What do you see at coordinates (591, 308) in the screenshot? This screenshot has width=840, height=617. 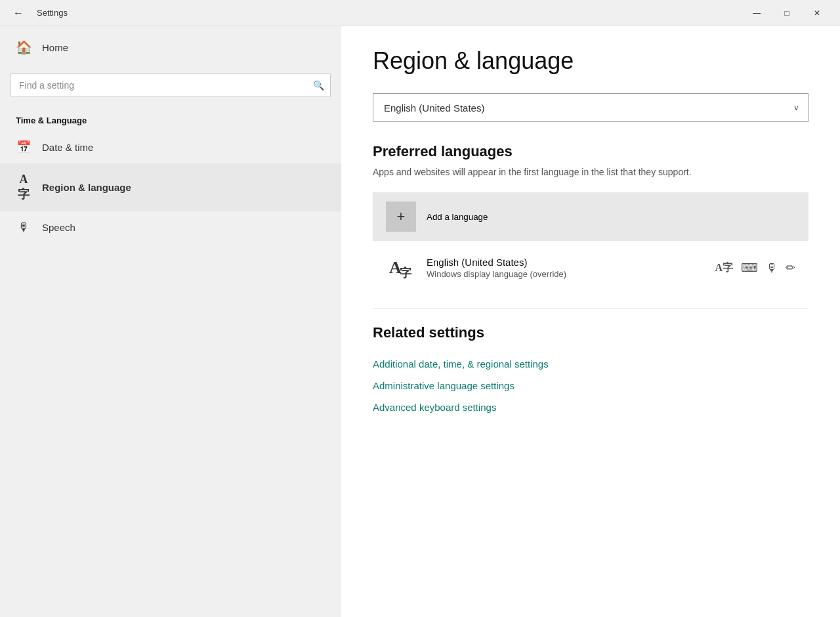 I see `section-divider` at bounding box center [591, 308].